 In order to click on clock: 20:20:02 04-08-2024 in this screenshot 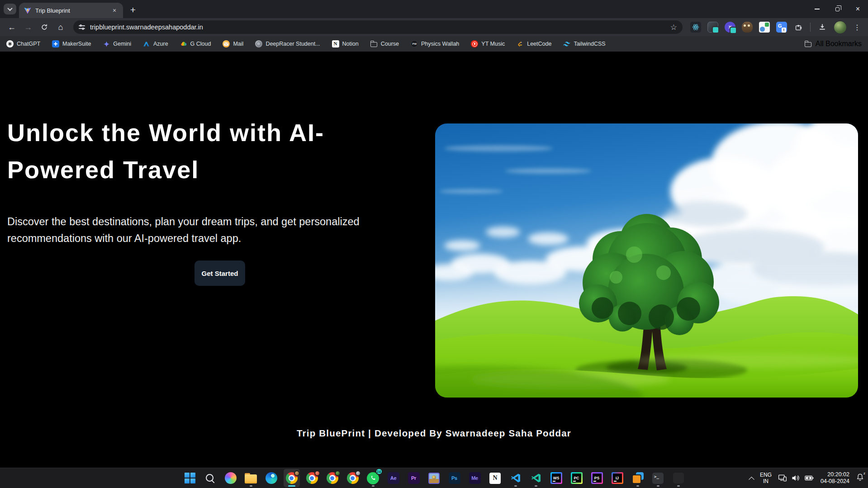, I will do `click(835, 478)`.